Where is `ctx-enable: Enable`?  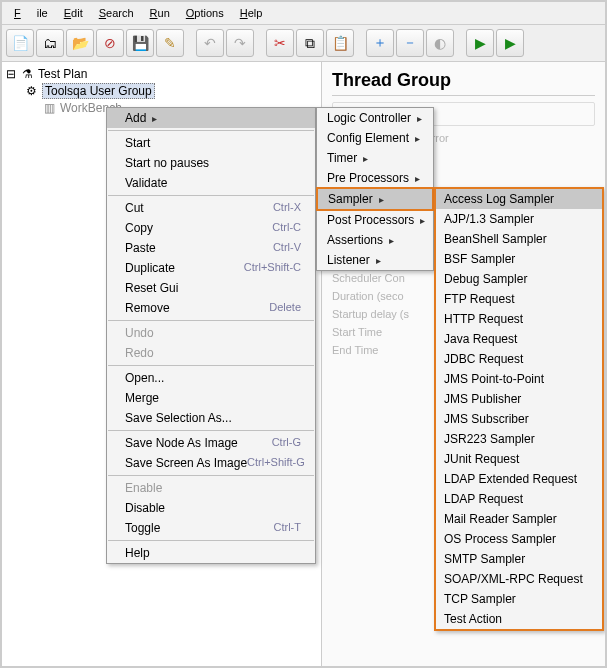 ctx-enable: Enable is located at coordinates (211, 488).